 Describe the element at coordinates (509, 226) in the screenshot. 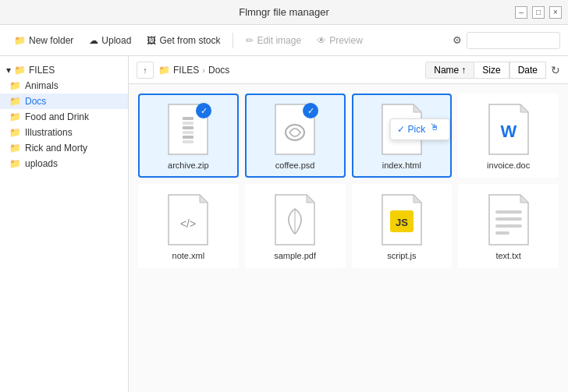

I see `file-item-text-txt: text.txt` at that location.